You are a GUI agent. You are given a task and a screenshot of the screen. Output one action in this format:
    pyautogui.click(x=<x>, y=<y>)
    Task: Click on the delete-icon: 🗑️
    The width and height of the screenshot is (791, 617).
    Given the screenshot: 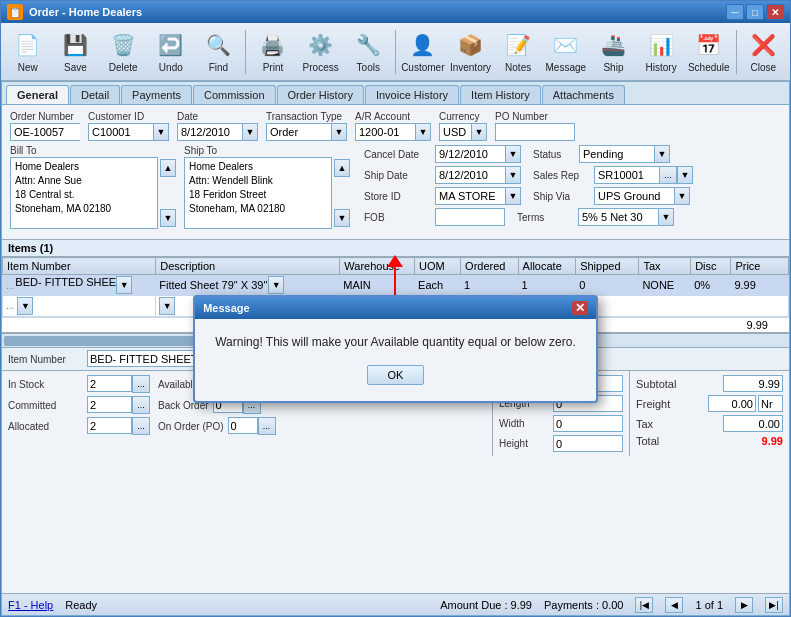 What is the action you would take?
    pyautogui.click(x=123, y=45)
    